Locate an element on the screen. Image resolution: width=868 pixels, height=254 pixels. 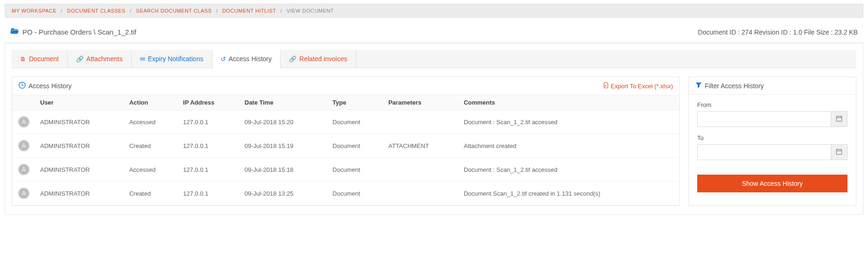
table-header-row: User Action IP Address Date Time Type Pa… is located at coordinates (346, 103).